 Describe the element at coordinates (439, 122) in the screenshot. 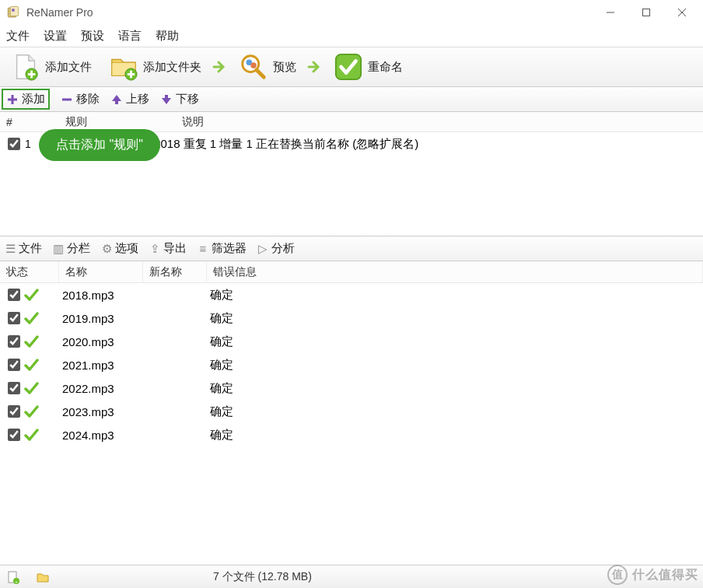

I see `rules-col-desc: 说明` at that location.